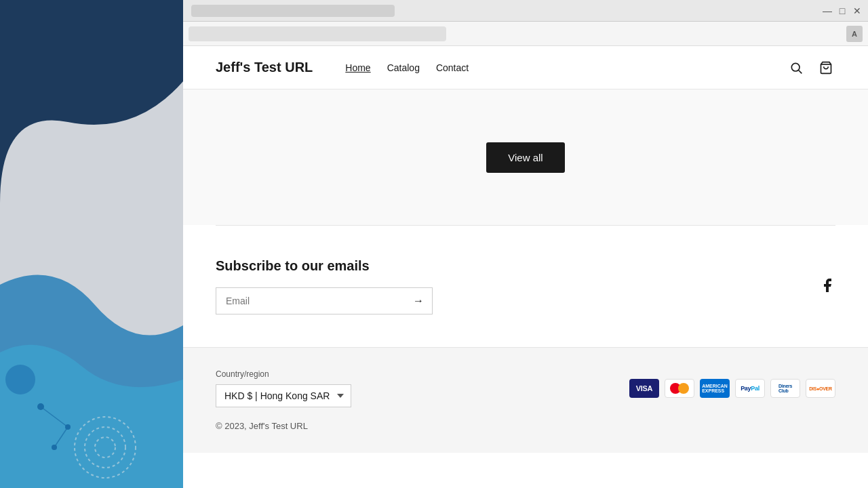  Describe the element at coordinates (526, 11) in the screenshot. I see `titlebar: — □ ✕` at that location.